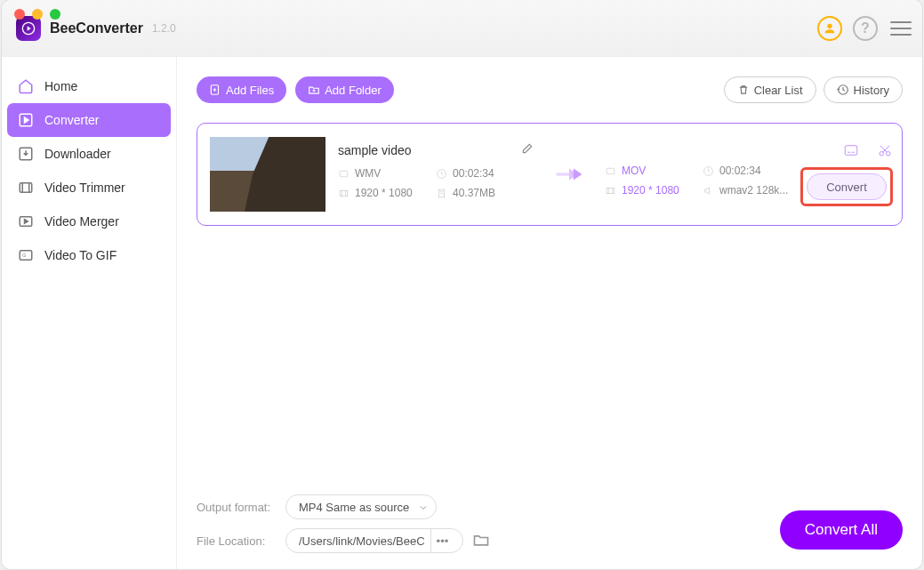 The width and height of the screenshot is (924, 570). What do you see at coordinates (830, 28) in the screenshot?
I see `user-icon` at bounding box center [830, 28].